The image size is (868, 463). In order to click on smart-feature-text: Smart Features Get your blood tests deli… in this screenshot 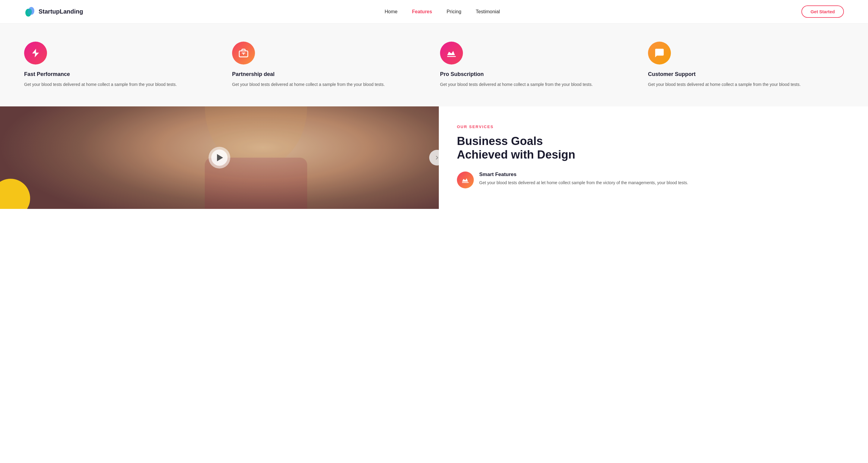, I will do `click(584, 179)`.